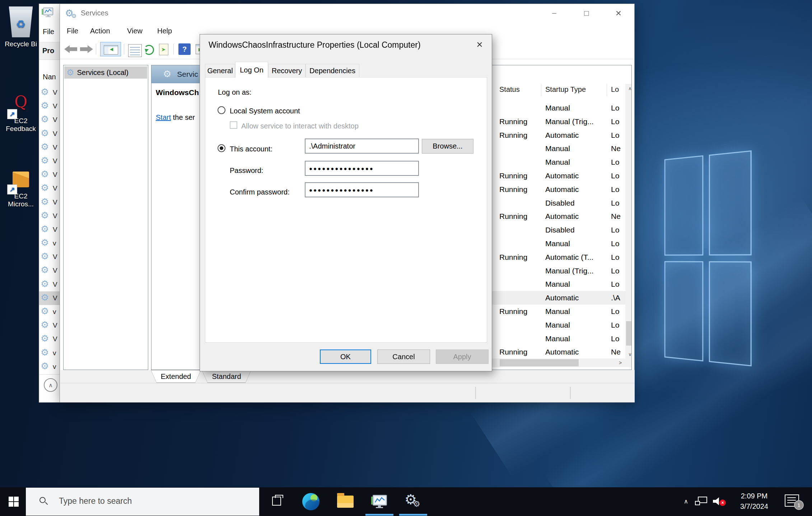  What do you see at coordinates (251, 149) in the screenshot?
I see `this-account-label: This account:` at bounding box center [251, 149].